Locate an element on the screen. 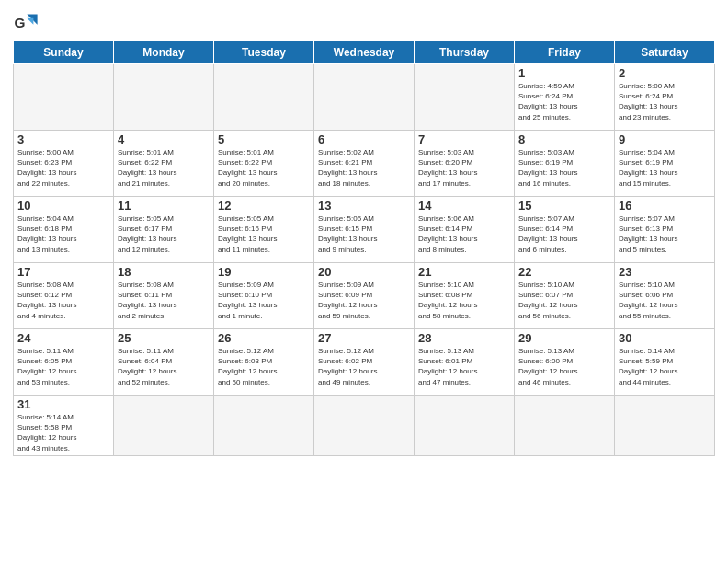 This screenshot has height=563, width=728. calendar-cell: 11Sunrise: 5:05 AM Sunset: 6:17 PM Dayli… is located at coordinates (164, 230).